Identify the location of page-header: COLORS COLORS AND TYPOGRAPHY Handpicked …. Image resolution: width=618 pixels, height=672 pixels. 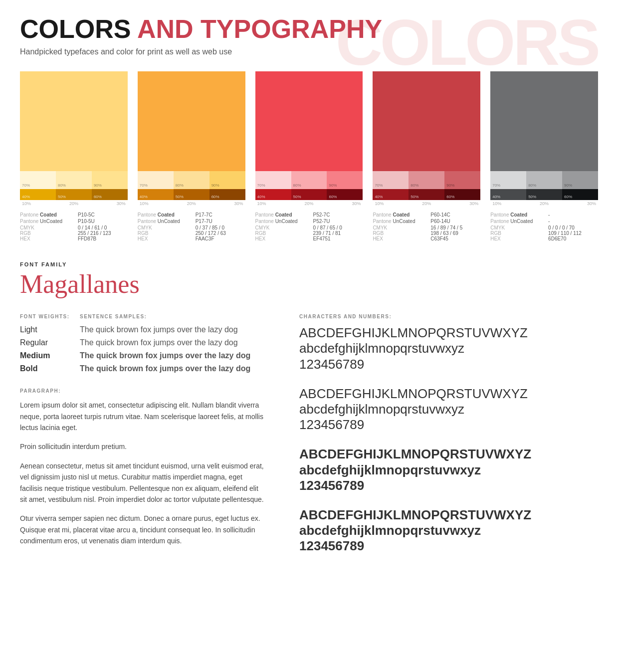
(309, 36).